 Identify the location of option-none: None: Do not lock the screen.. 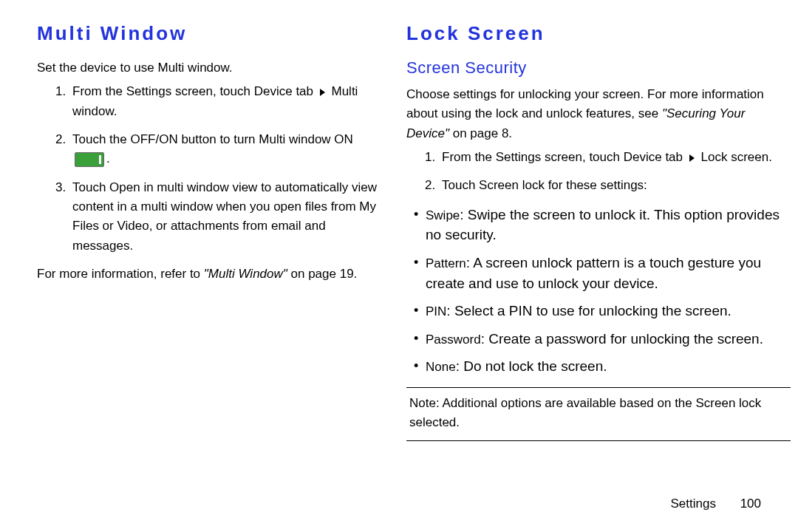
(602, 366).